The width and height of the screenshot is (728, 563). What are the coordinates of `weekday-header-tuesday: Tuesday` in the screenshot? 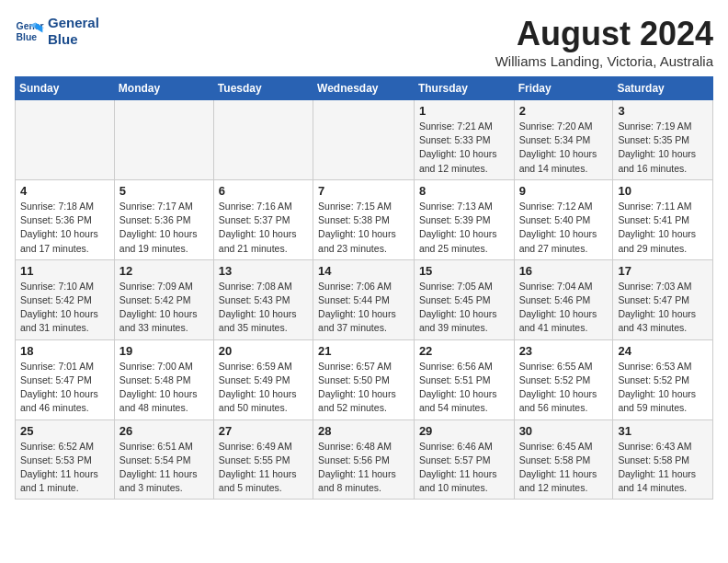 It's located at (263, 88).